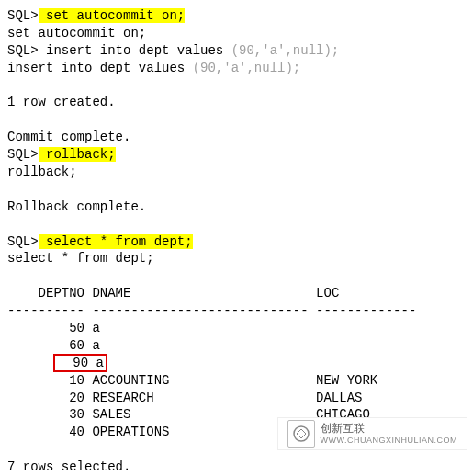  Describe the element at coordinates (237, 154) in the screenshot. I see `sql-line-rollback: SQL> rollback;` at that location.